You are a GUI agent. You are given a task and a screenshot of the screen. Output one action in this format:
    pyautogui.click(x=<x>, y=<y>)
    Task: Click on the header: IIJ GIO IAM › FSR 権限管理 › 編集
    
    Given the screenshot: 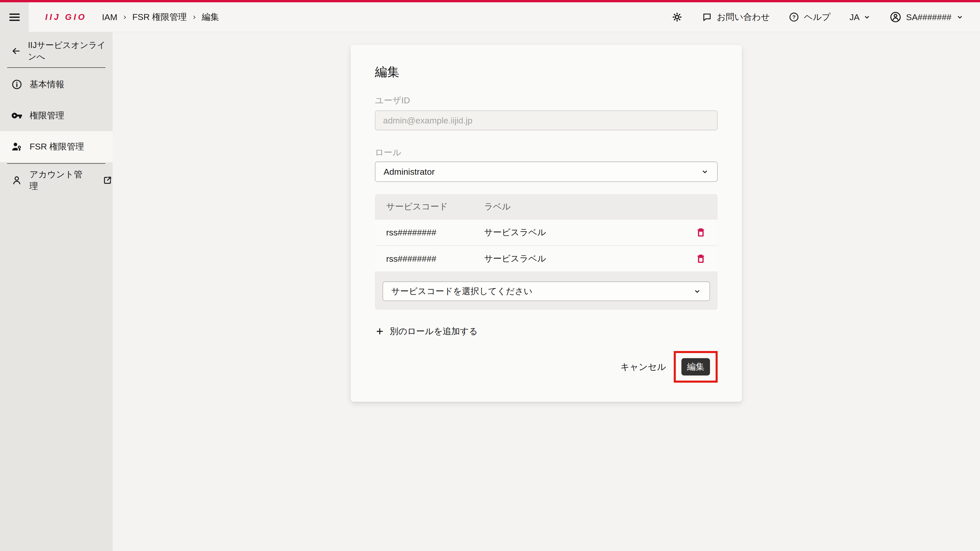 What is the action you would take?
    pyautogui.click(x=490, y=17)
    